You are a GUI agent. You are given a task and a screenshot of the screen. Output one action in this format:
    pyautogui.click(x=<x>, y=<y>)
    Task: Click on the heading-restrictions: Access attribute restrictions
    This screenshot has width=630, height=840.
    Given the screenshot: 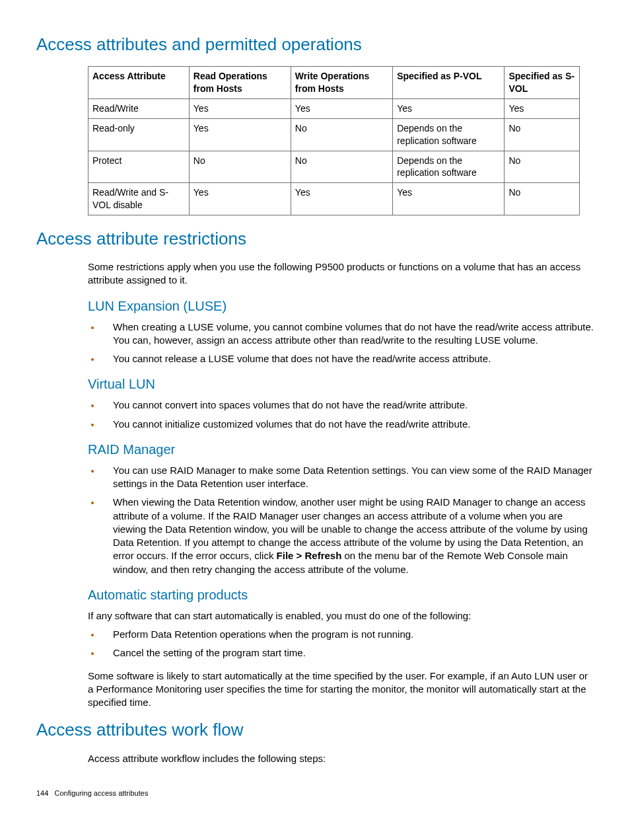 What is the action you would take?
    pyautogui.click(x=315, y=239)
    